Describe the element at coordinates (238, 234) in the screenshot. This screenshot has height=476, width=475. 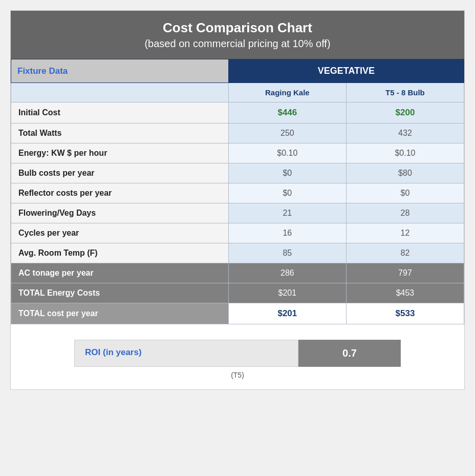
I see `table-row: Cycles per year 16 12` at that location.